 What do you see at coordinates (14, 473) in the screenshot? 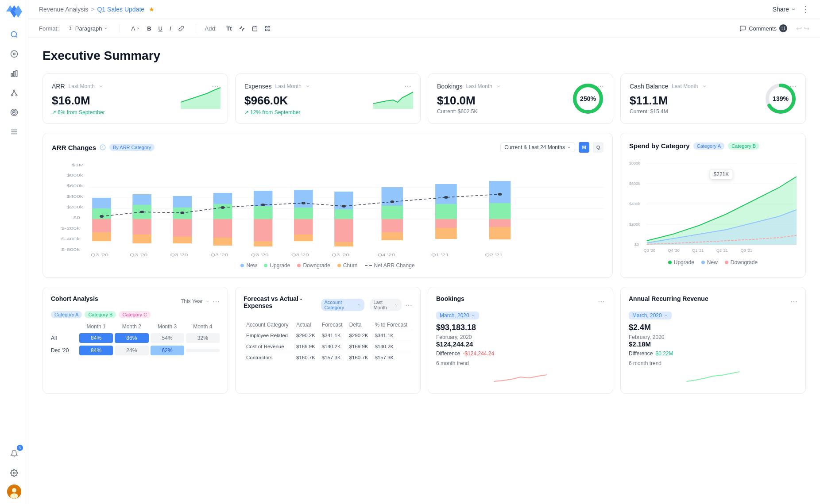
I see `sidebar-item-settings` at bounding box center [14, 473].